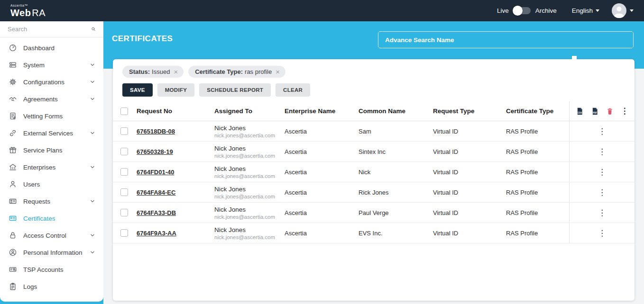  I want to click on delete-icon, so click(610, 111).